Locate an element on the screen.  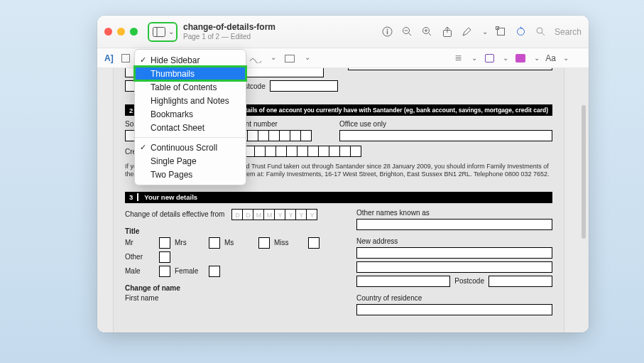
female-checkbox is located at coordinates (214, 271).